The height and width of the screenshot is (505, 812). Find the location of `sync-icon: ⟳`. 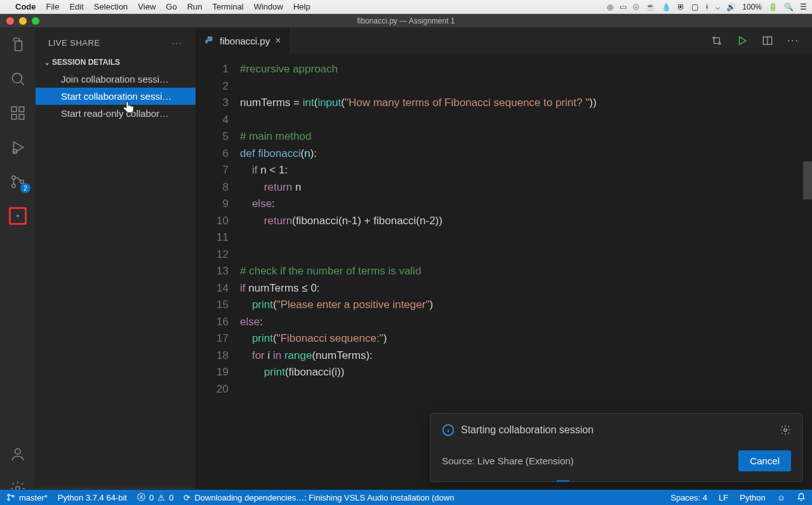

sync-icon: ⟳ is located at coordinates (187, 498).